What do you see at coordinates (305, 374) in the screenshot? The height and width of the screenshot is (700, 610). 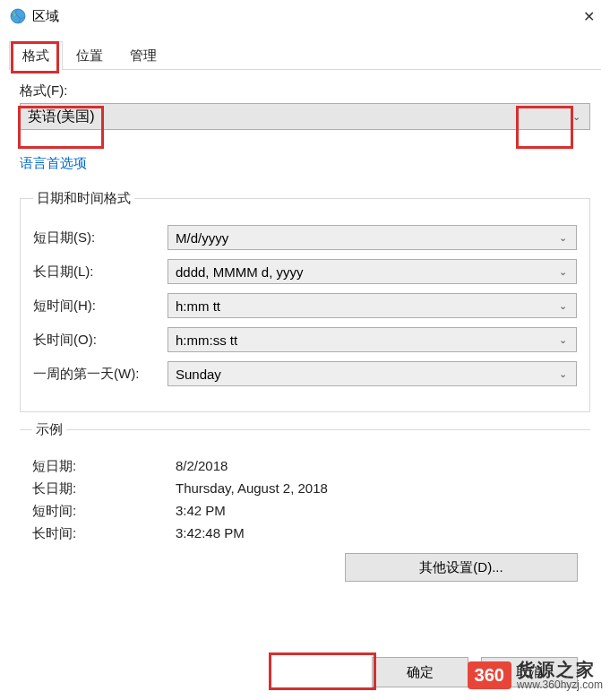 I see `first-day-row: 一周的第一天(W): Sunday ⌄` at bounding box center [305, 374].